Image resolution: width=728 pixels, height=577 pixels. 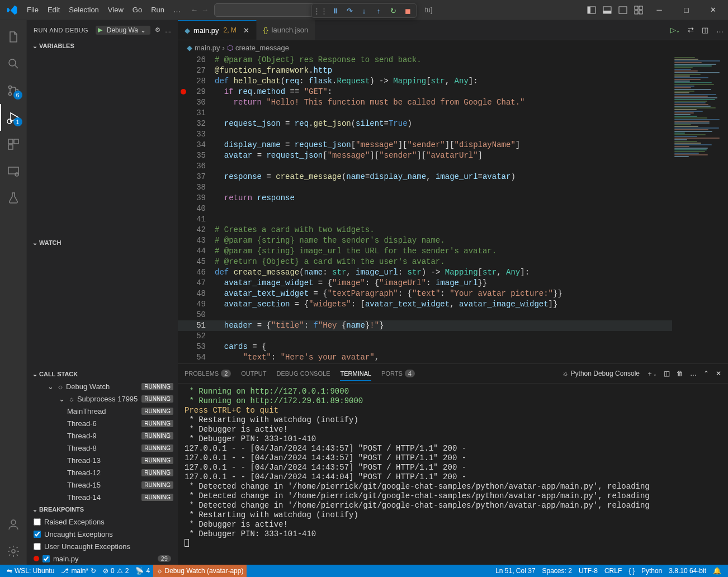 What do you see at coordinates (425, 177) in the screenshot?
I see `code-line: 37 response = create_message(name=displa…` at bounding box center [425, 177].